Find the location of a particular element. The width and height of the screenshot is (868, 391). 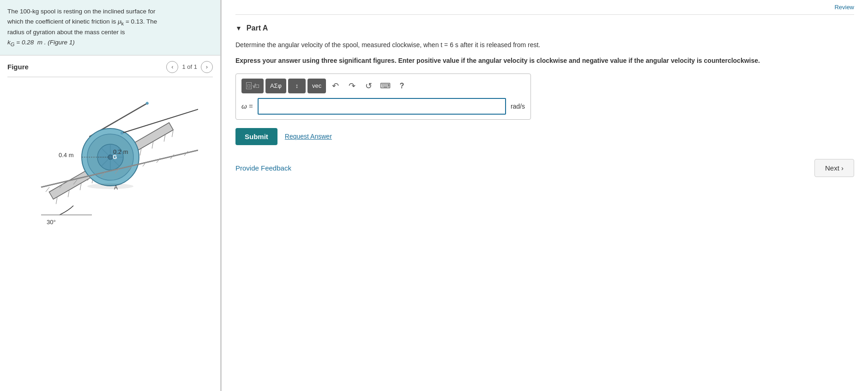

omega-label: ω = is located at coordinates (247, 106).